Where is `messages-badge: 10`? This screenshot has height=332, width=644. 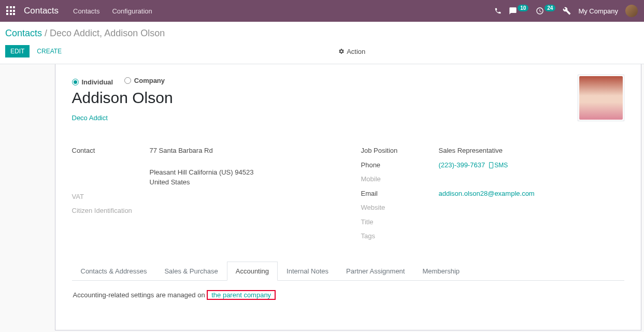 messages-badge: 10 is located at coordinates (523, 8).